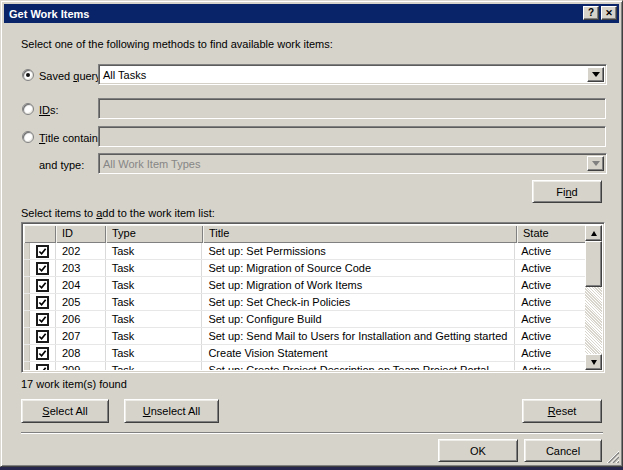 This screenshot has width=623, height=470. What do you see at coordinates (154, 234) in the screenshot?
I see `header-type-column: Type` at bounding box center [154, 234].